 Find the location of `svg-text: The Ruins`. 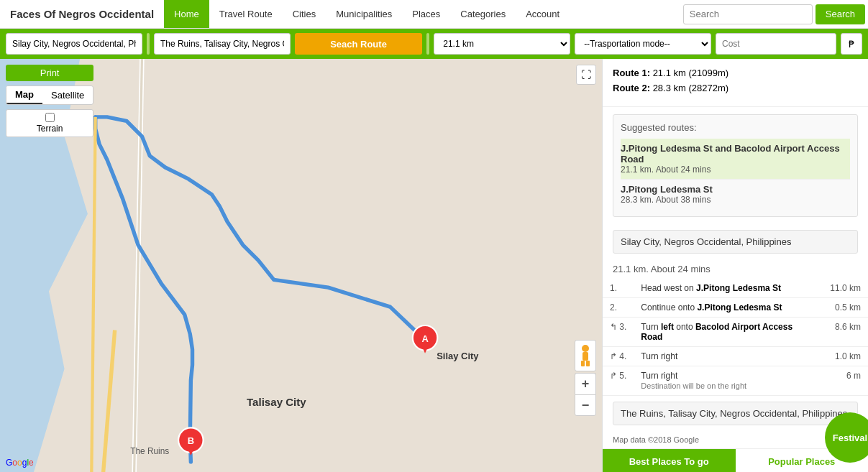

svg-text: The Ruins is located at coordinates (150, 451).